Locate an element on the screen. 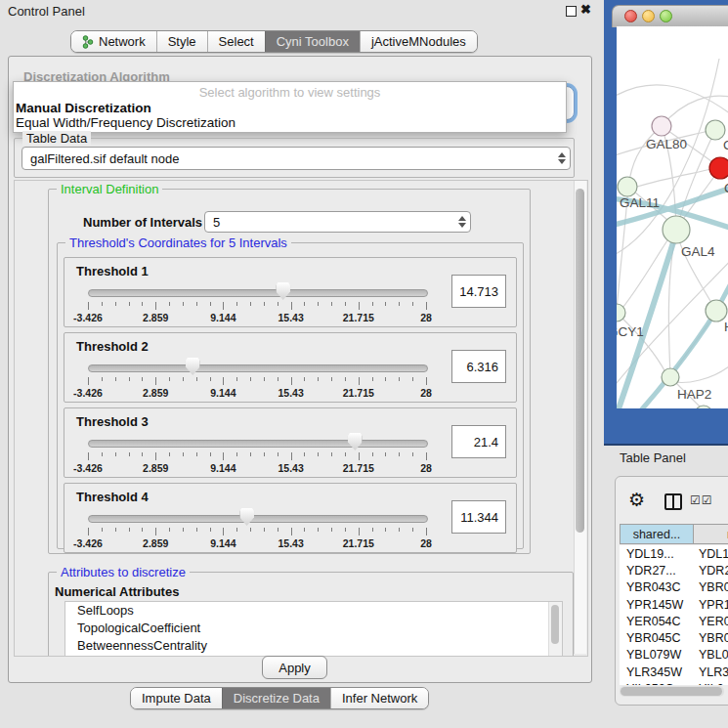  table-cell: YDL19... is located at coordinates (656, 554).